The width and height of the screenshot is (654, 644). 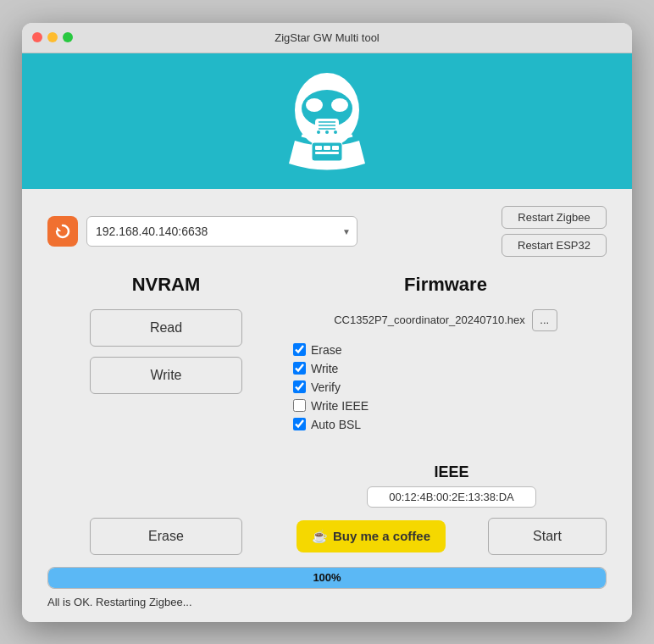 What do you see at coordinates (452, 497) in the screenshot?
I see `ieee-input` at bounding box center [452, 497].